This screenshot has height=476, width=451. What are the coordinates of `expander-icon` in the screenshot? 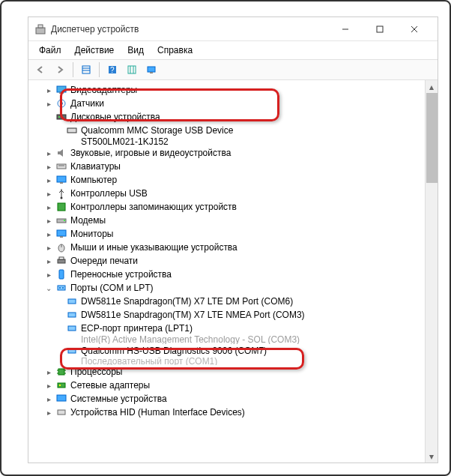 It's located at (49, 117).